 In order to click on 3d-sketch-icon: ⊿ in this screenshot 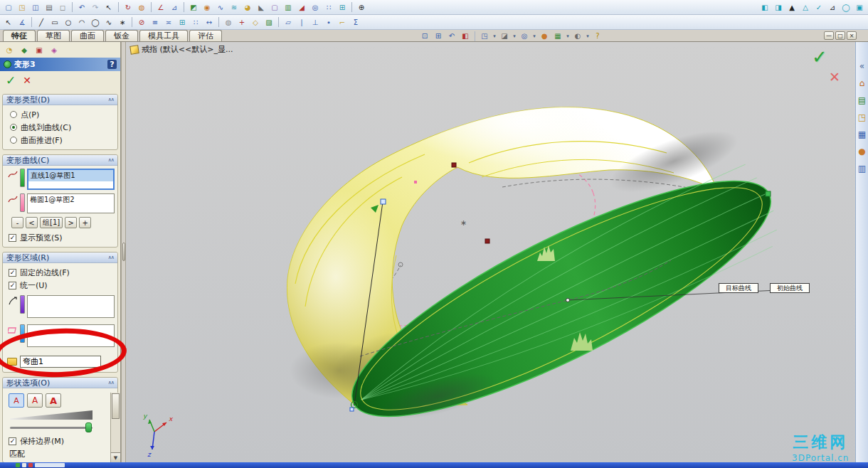, I will do `click(174, 7)`.